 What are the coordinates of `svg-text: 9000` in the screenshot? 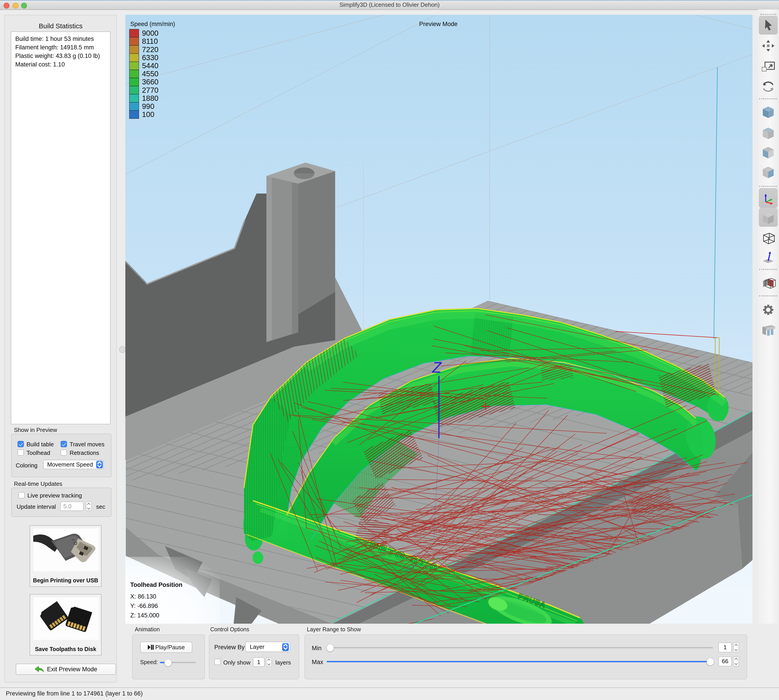 It's located at (150, 33).